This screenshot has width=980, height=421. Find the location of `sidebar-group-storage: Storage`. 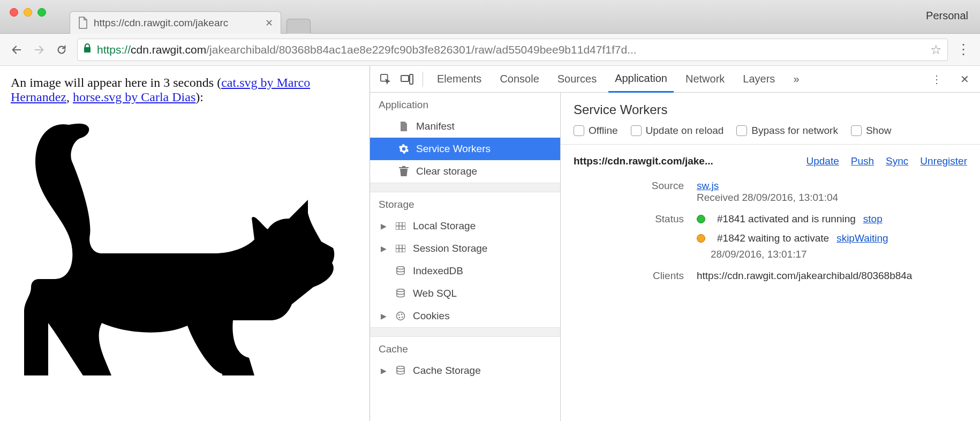

sidebar-group-storage: Storage is located at coordinates (465, 204).